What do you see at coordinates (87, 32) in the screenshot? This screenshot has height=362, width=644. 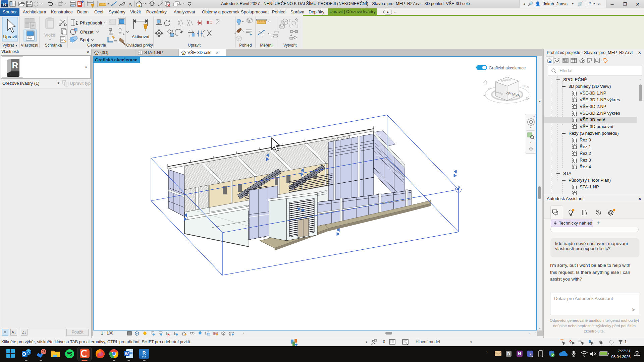 I see `svg-text: Ořezat` at bounding box center [87, 32].